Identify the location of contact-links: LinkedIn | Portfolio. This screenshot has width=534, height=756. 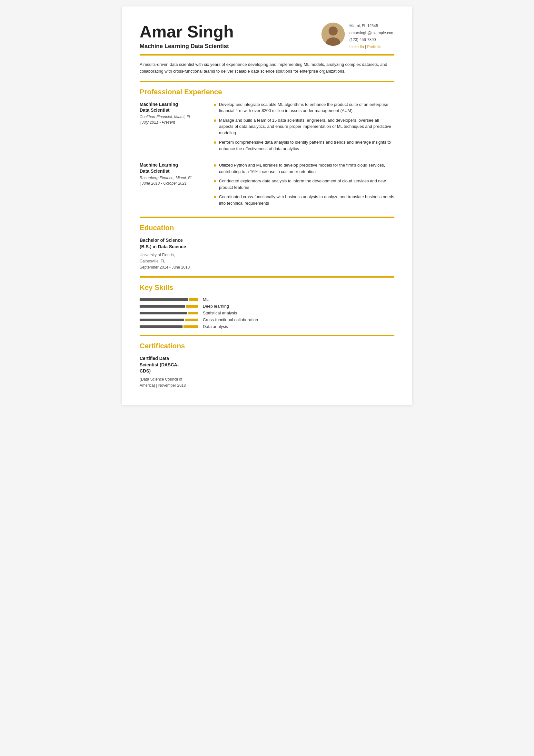
(372, 47).